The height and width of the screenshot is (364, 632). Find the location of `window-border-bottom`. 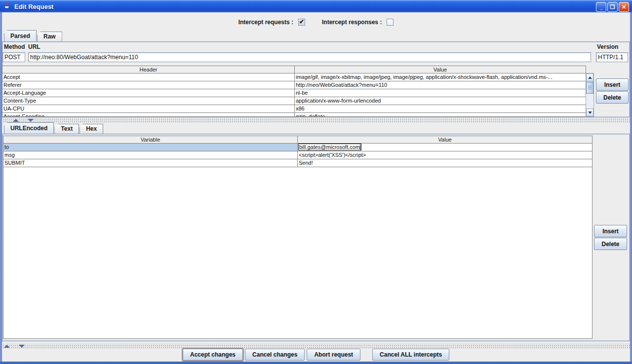

window-border-bottom is located at coordinates (316, 363).